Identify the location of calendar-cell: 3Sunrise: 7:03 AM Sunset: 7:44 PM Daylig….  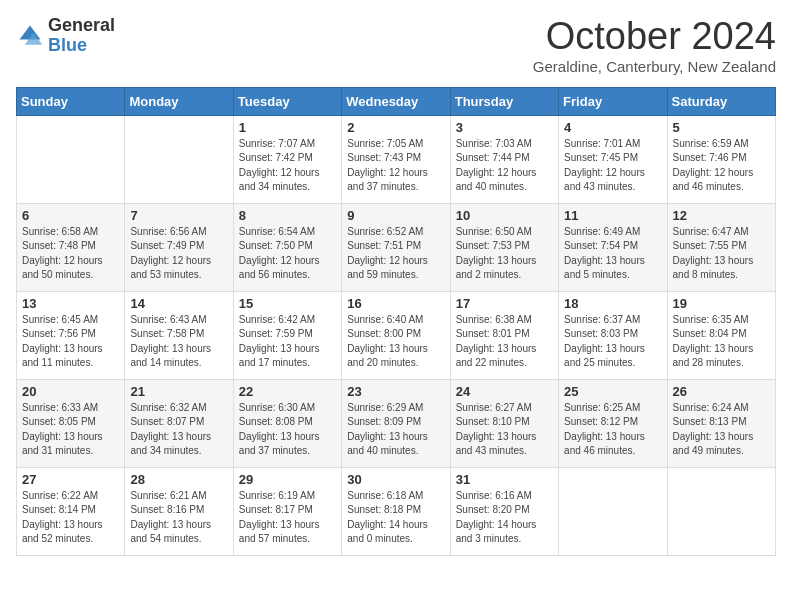
(504, 159).